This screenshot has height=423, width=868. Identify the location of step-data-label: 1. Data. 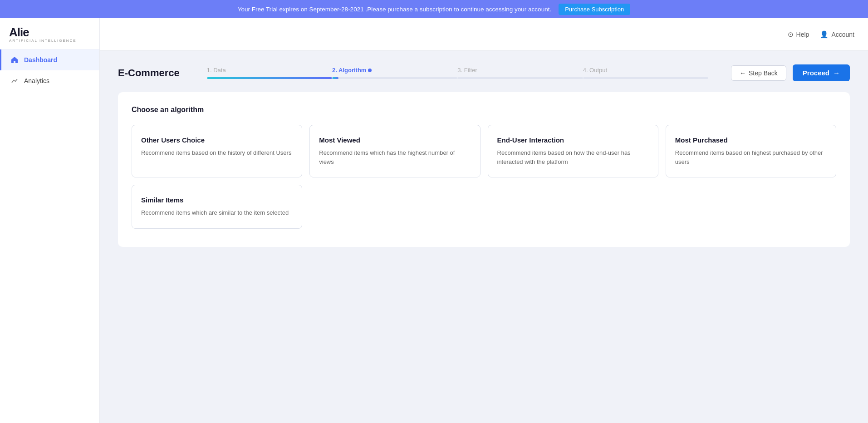
(216, 70).